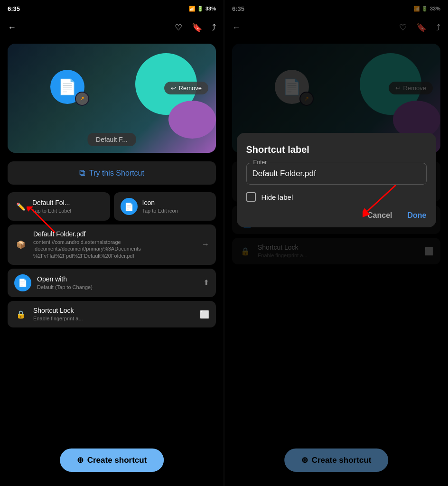 The width and height of the screenshot is (448, 486). Describe the element at coordinates (336, 180) in the screenshot. I see `shortcut-label-dialog: Shortcut label Enter Hide label Canc` at that location.